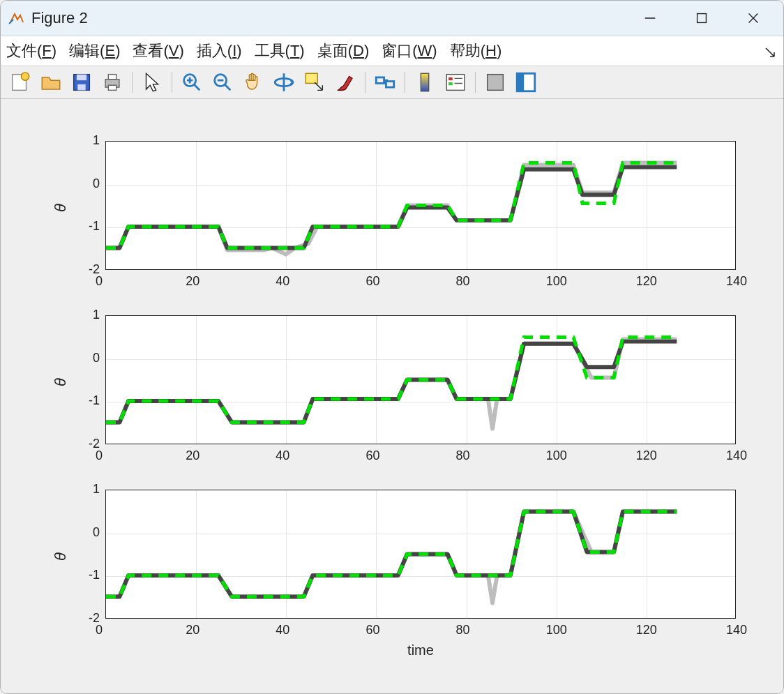  I want to click on menubar: 文件(F) 编辑(E) 查看(V) 插入(I) 工具(T) 桌面(D) 窗口(W…, so click(392, 52).